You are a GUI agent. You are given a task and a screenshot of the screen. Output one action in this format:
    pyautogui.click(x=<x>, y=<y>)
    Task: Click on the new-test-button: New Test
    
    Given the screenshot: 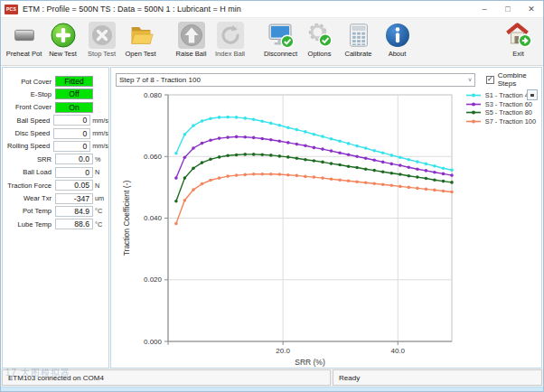 What is the action you would take?
    pyautogui.click(x=63, y=39)
    